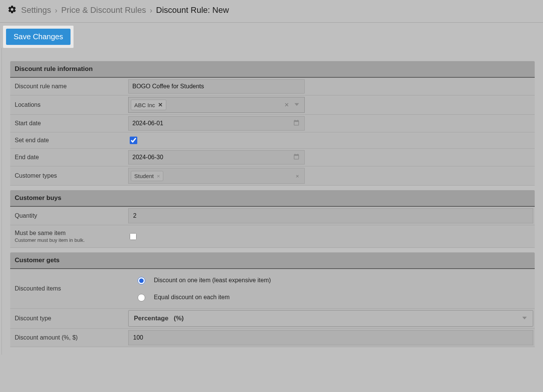  Describe the element at coordinates (272, 11) in the screenshot. I see `breadcrumb-bar: Settings › Price & Discount Rules › Disc…` at that location.